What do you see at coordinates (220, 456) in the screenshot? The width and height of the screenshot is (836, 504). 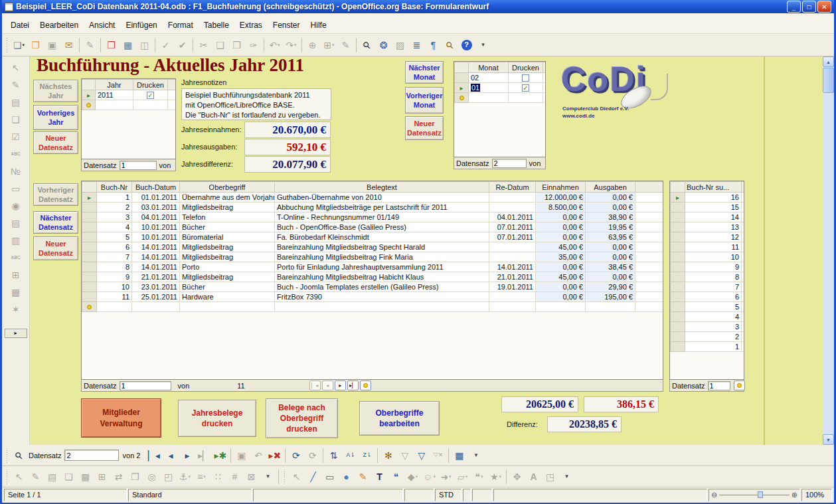 I see `new-record-icon: ▸✱` at bounding box center [220, 456].